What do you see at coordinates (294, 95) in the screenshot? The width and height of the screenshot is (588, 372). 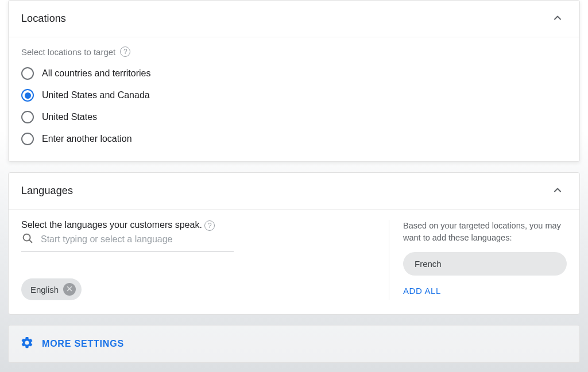 I see `location-option-us-canada: United States and Canada` at bounding box center [294, 95].